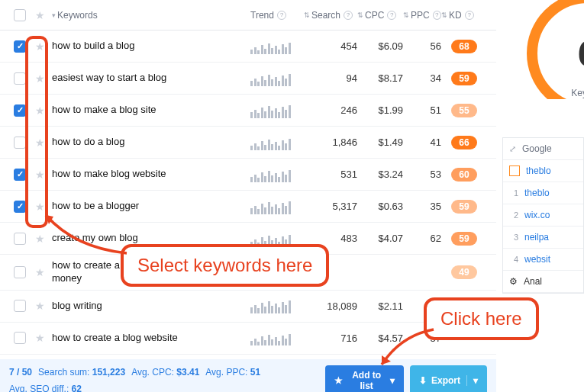  I want to click on select-all-checkbox, so click(20, 15).